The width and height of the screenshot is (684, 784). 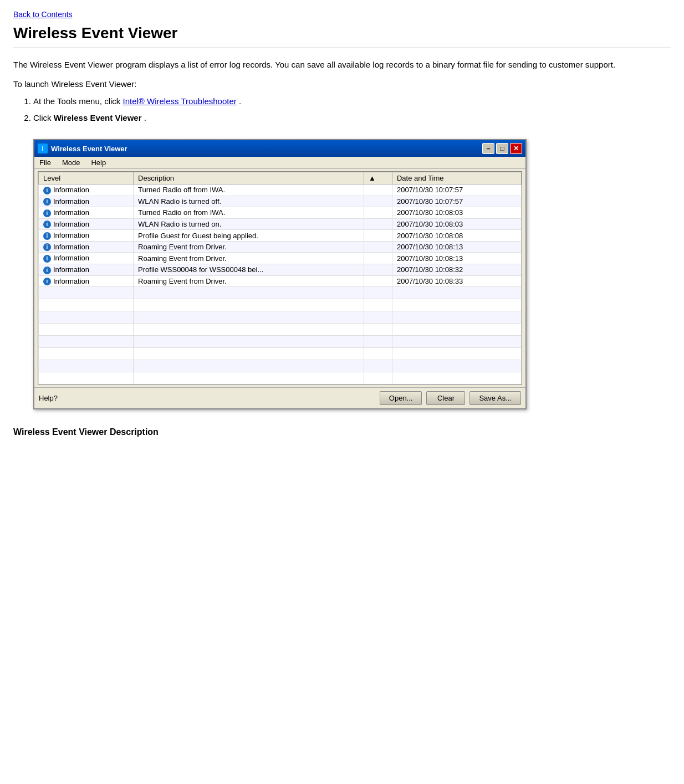 I want to click on launch-text: To launch Wireless Event Viewer:, so click(x=342, y=84).